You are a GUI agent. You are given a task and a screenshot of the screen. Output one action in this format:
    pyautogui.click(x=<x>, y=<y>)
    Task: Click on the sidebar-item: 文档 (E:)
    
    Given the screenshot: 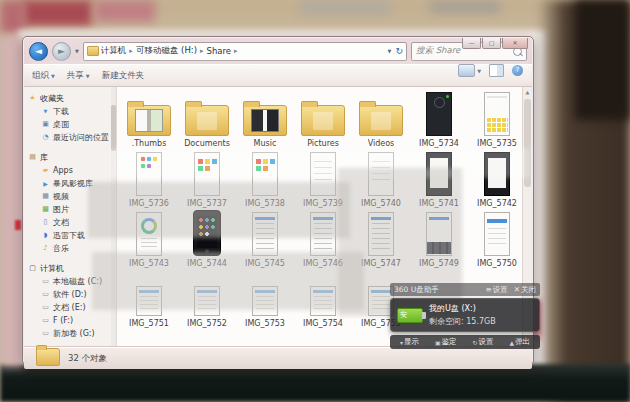 What is the action you would take?
    pyautogui.click(x=72, y=308)
    